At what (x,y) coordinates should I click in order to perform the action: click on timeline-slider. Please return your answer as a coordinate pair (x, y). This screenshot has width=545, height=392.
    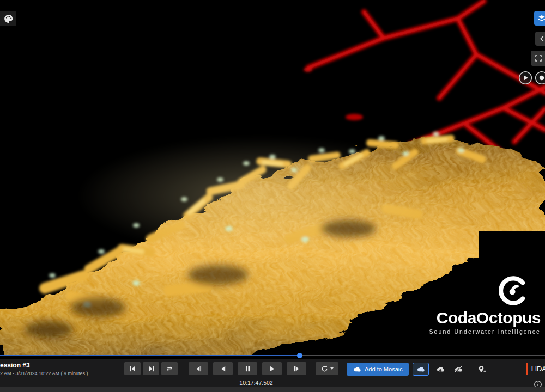
    Looking at the image, I should click on (272, 356).